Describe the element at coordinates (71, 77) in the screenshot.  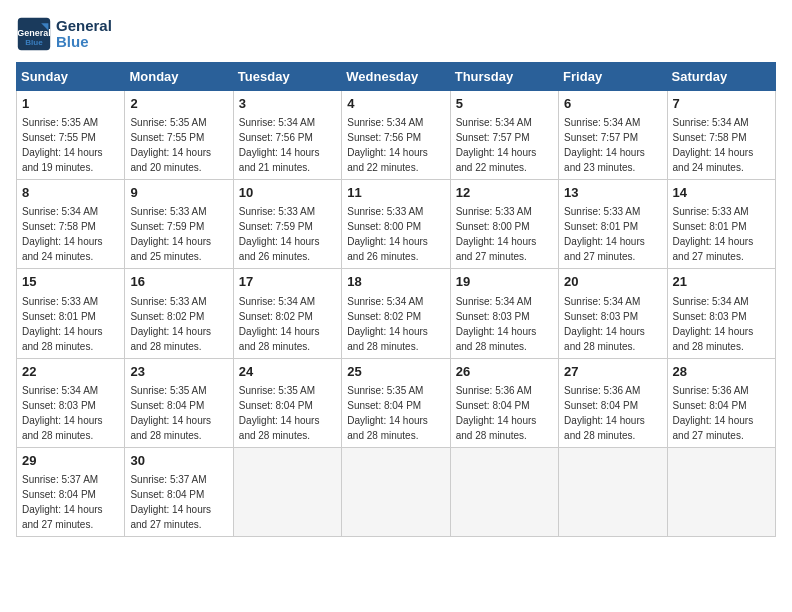
I see `day-header-sunday: Sunday` at that location.